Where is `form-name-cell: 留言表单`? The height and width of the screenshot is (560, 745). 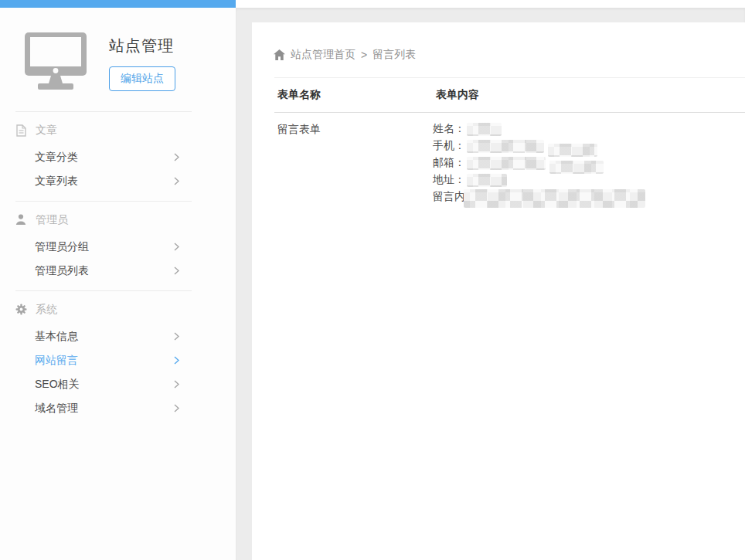
form-name-cell: 留言表单 is located at coordinates (354, 163).